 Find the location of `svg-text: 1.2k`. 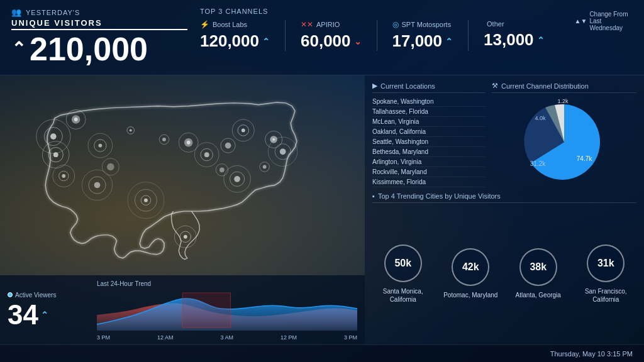

svg-text: 1.2k is located at coordinates (563, 101).